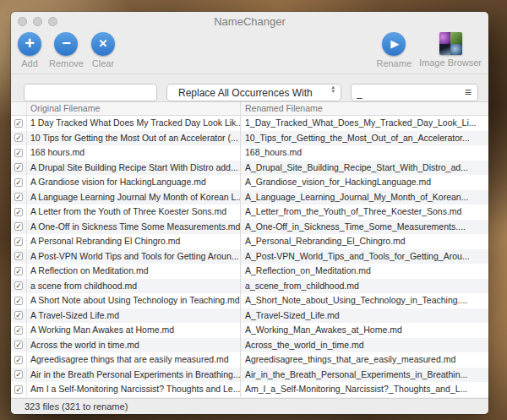  What do you see at coordinates (134, 153) in the screenshot?
I see `original-filename-cell: 168 hours.md` at bounding box center [134, 153].